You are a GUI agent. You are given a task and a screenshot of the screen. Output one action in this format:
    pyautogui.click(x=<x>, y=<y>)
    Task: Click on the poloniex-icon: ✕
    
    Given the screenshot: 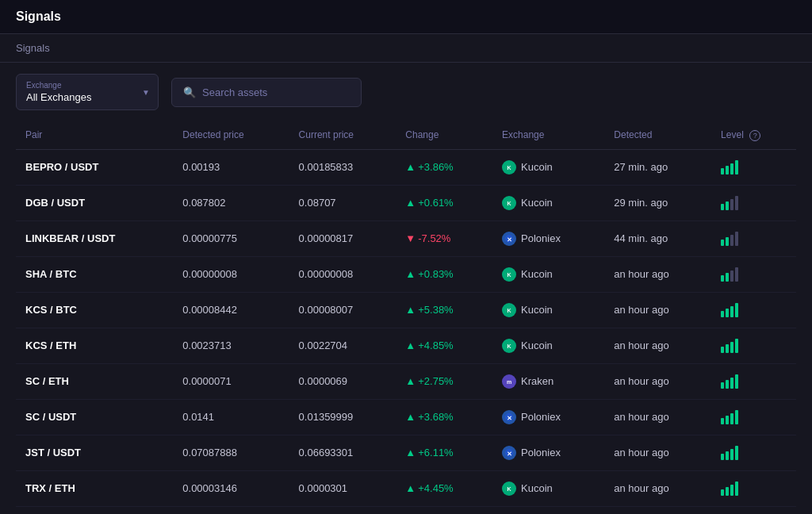 What is the action you would take?
    pyautogui.click(x=509, y=239)
    